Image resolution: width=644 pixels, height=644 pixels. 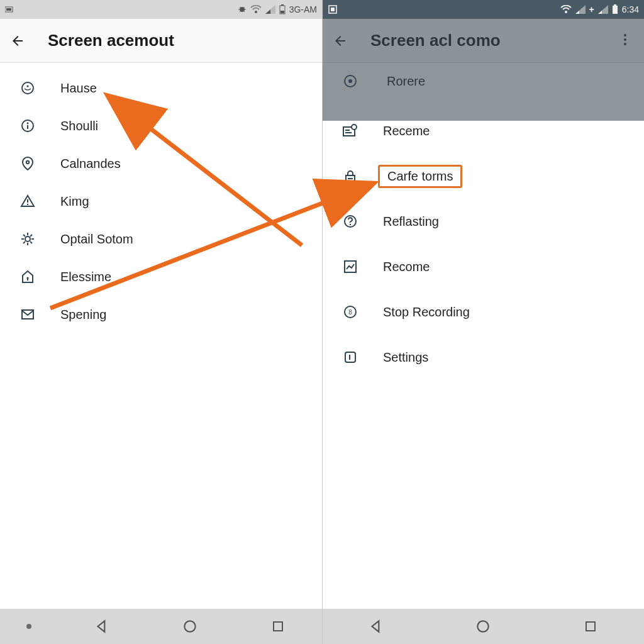 What do you see at coordinates (28, 201) in the screenshot?
I see `warning-triangle-icon` at bounding box center [28, 201].